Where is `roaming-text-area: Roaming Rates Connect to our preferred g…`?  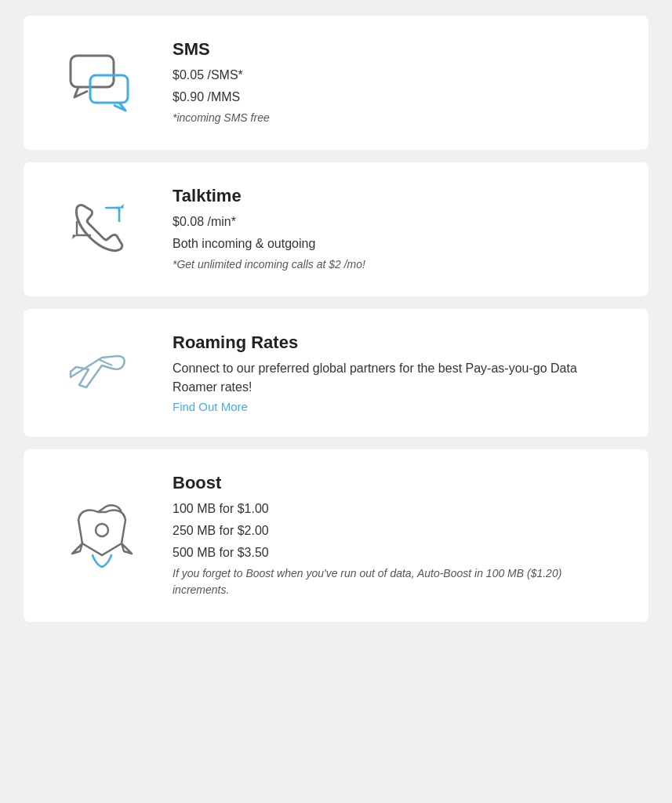
roaming-text-area: Roaming Rates Connect to our preferred g… is located at coordinates (395, 373).